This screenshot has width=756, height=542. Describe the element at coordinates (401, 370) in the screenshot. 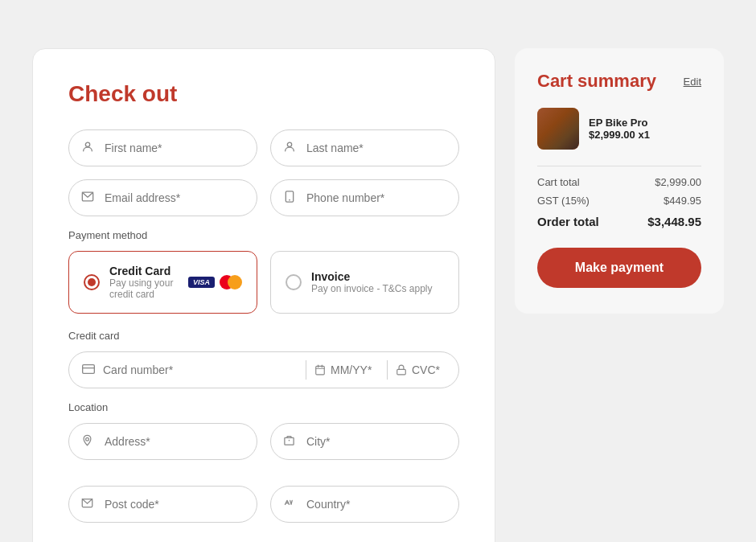

I see `lock-icon` at that location.